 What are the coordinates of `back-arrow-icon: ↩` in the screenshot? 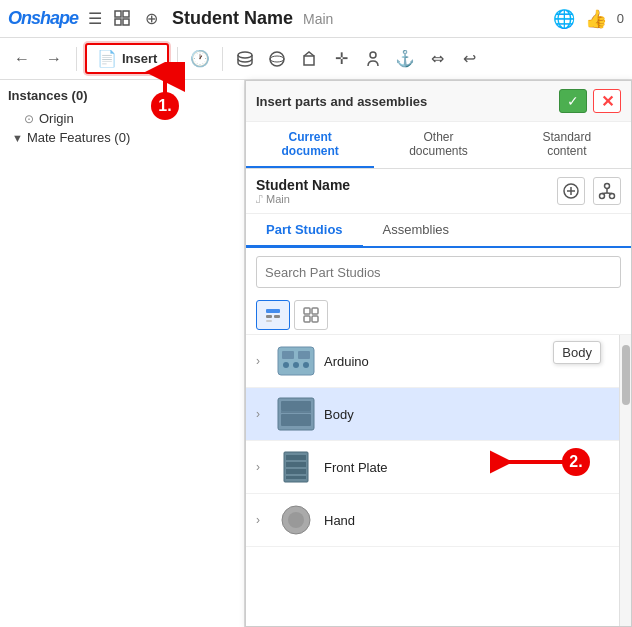 It's located at (469, 59).